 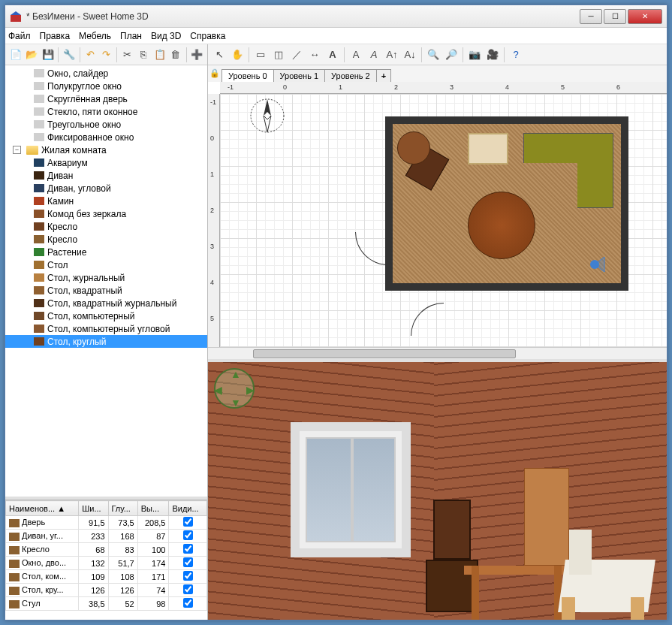 I want to click on tree-item: Растение, so click(x=107, y=252).